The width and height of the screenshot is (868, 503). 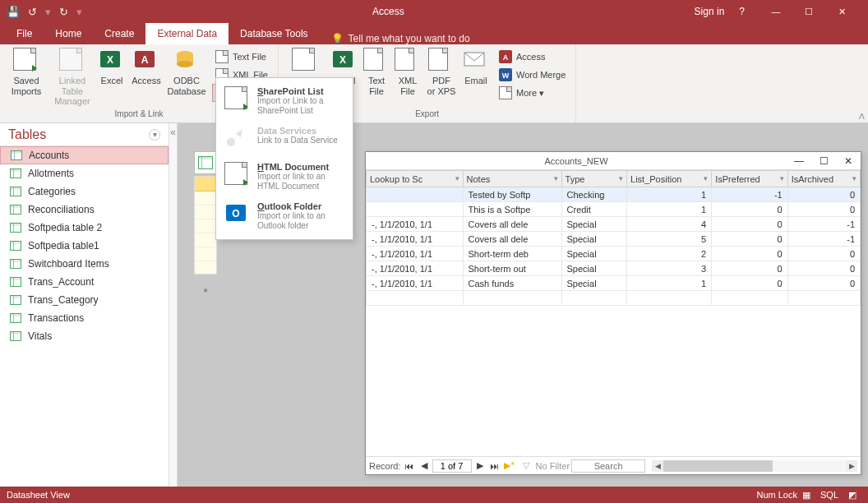 I want to click on rec-first-button: ⏮, so click(x=409, y=466).